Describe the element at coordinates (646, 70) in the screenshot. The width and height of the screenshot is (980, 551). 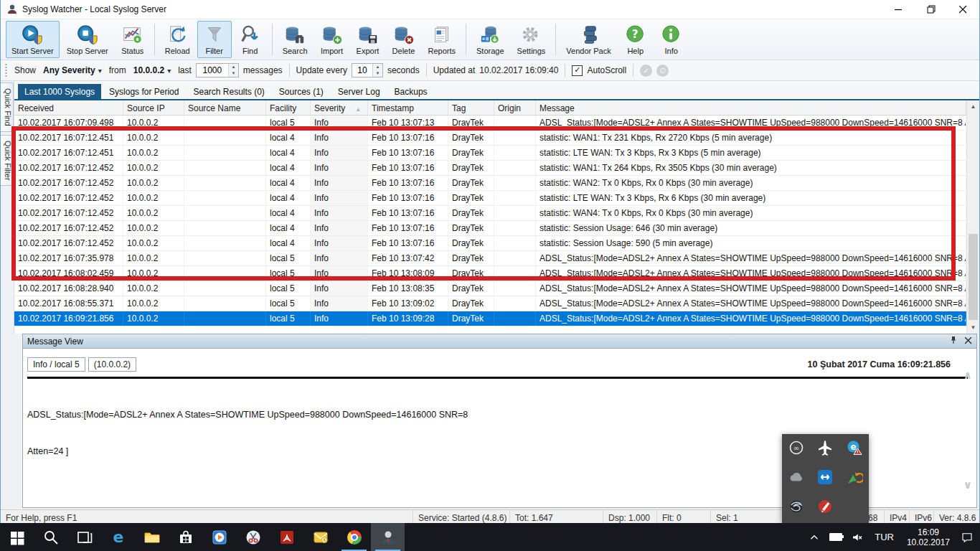
I see `apply-filter-button: ✓` at that location.